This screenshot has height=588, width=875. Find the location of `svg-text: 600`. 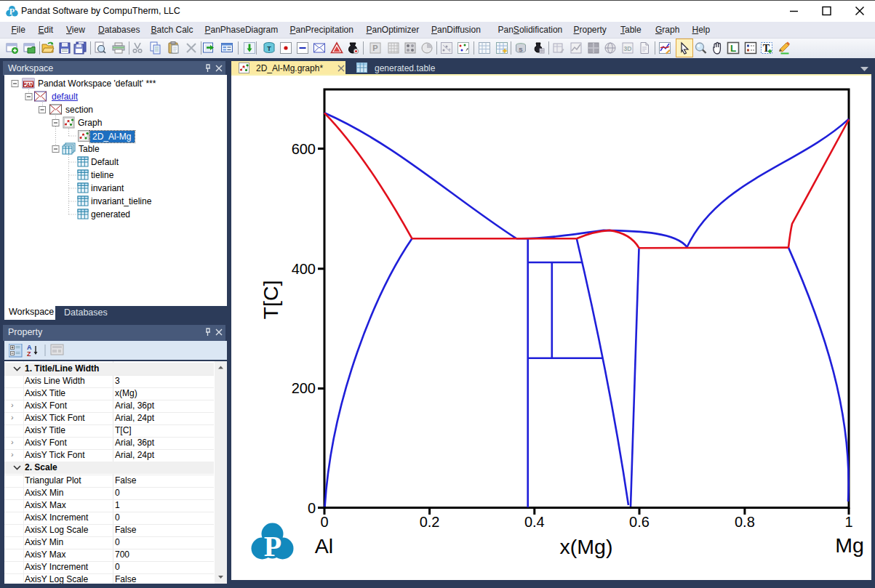

svg-text: 600 is located at coordinates (304, 149).